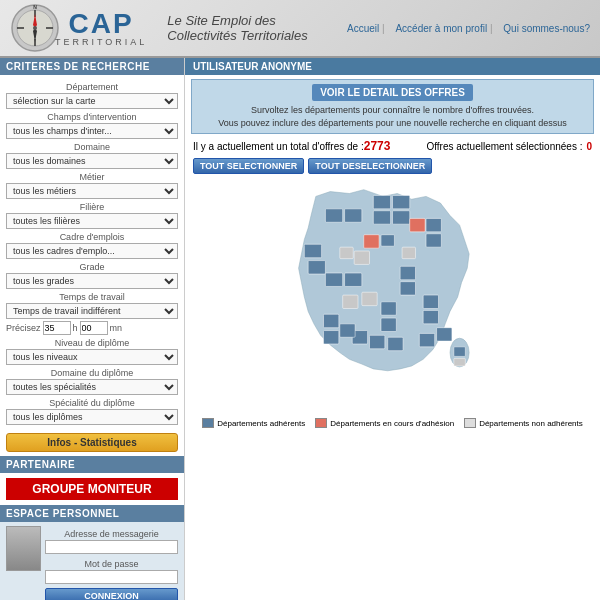  Describe the element at coordinates (321, 423) in the screenshot. I see `legend-adhesion-box` at that location.